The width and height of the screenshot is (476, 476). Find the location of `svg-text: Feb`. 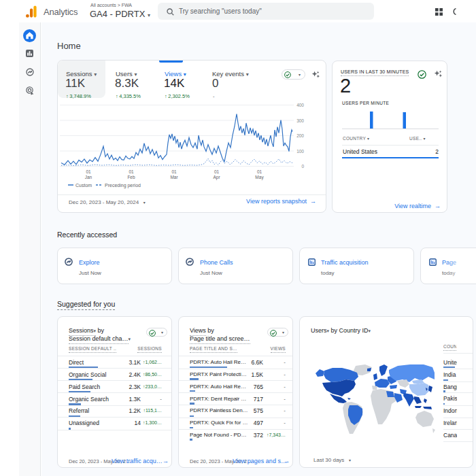

svg-text: Feb is located at coordinates (131, 177).